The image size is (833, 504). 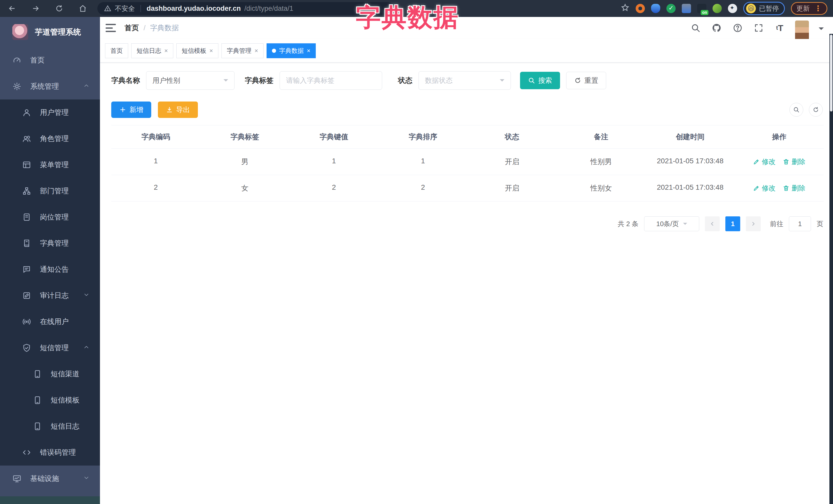 What do you see at coordinates (274, 51) in the screenshot?
I see `active-tab-dot` at bounding box center [274, 51].